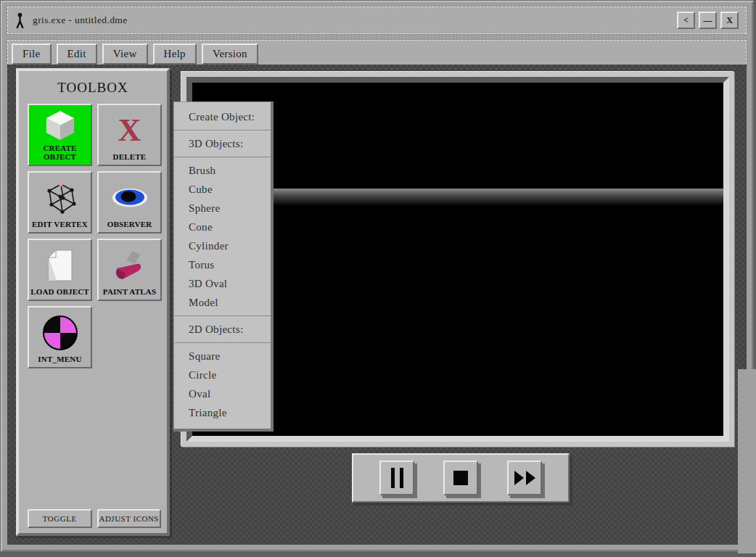 This screenshot has height=557, width=756. I want to click on person-icon, so click(20, 20).